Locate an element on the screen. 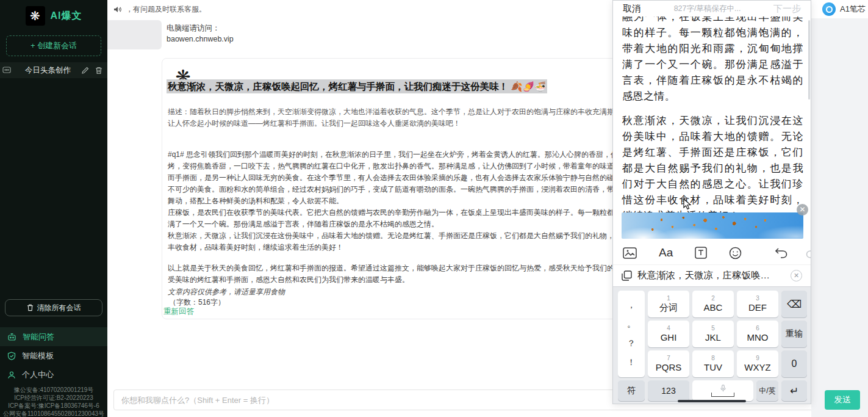 This screenshot has width=868, height=417. clipboard-close-button: ✕ is located at coordinates (797, 276).